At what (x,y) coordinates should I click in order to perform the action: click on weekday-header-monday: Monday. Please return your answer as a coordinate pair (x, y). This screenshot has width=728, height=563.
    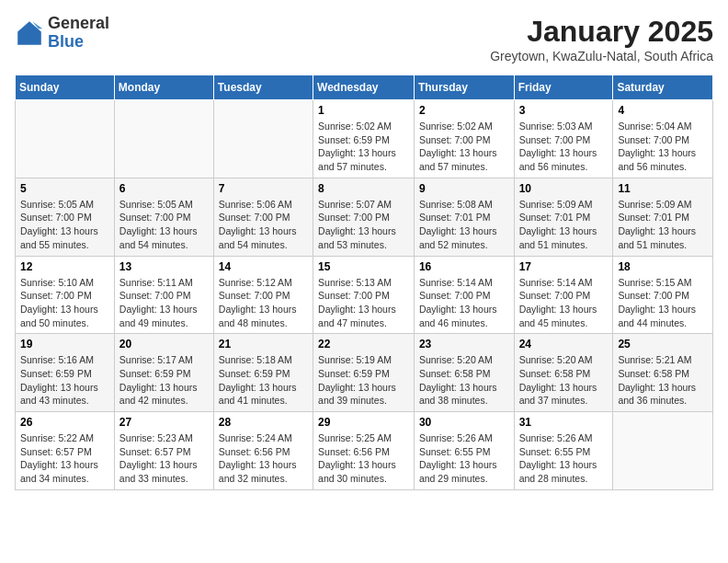
    Looking at the image, I should click on (164, 88).